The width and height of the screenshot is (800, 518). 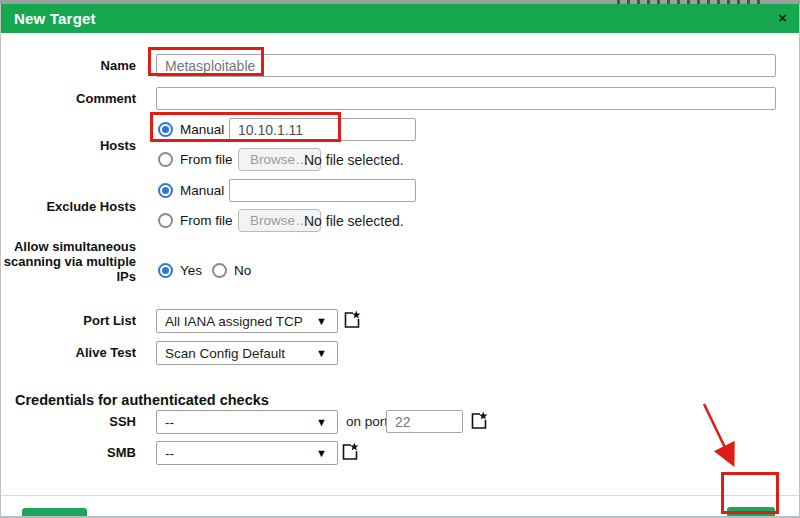 I want to click on hosts-manual-input, so click(x=322, y=130).